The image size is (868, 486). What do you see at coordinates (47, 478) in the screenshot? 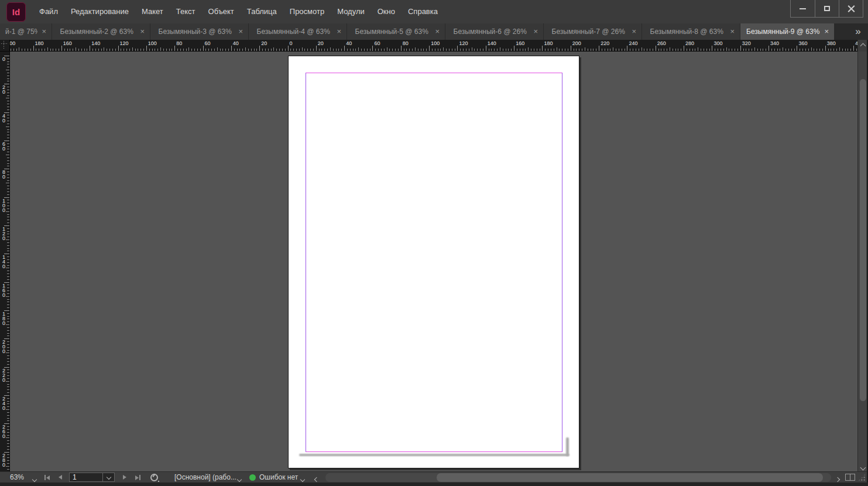
I see `first-page-button` at bounding box center [47, 478].